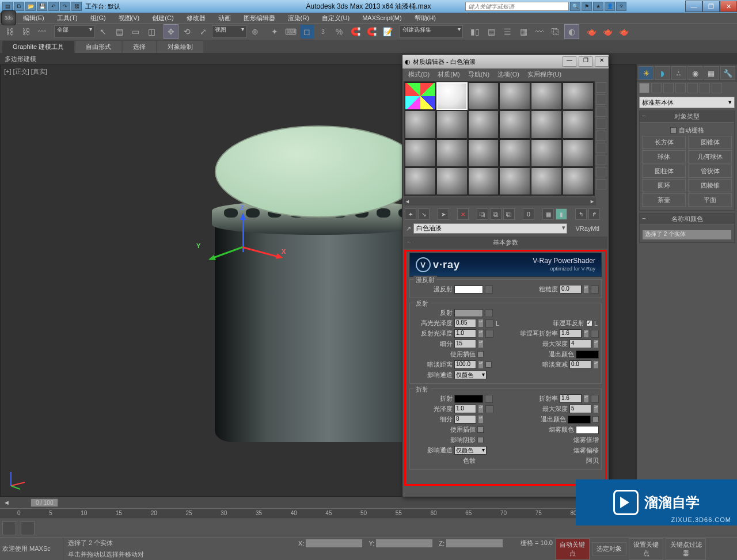 This screenshot has width=737, height=560. What do you see at coordinates (601, 87) in the screenshot?
I see `sample-type-icon` at bounding box center [601, 87].